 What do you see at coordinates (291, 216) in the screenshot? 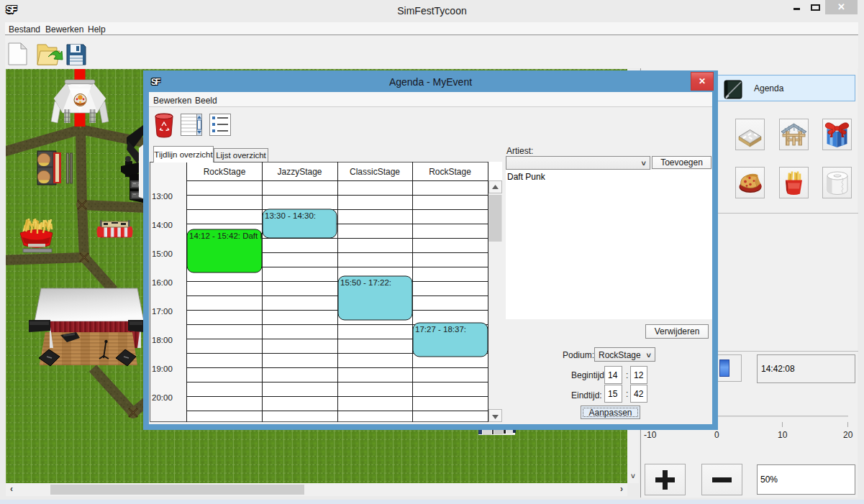
I see `svg-text: 13:30 - 14:30:` at bounding box center [291, 216].